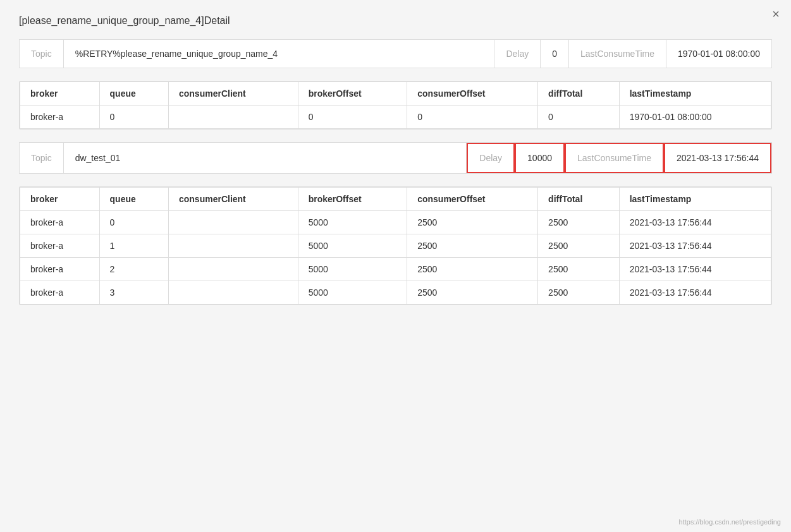 The image size is (791, 532). What do you see at coordinates (176, 54) in the screenshot?
I see `topic-value-1: %RETRY%please_rename_unique_group_name_4` at bounding box center [176, 54].